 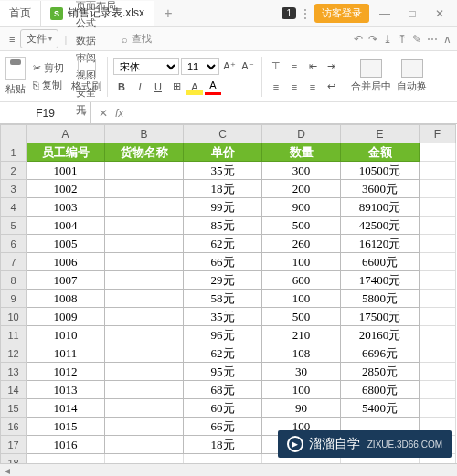 What do you see at coordinates (144, 153) in the screenshot?
I see `table-header-cell: 货物名称` at bounding box center [144, 153].